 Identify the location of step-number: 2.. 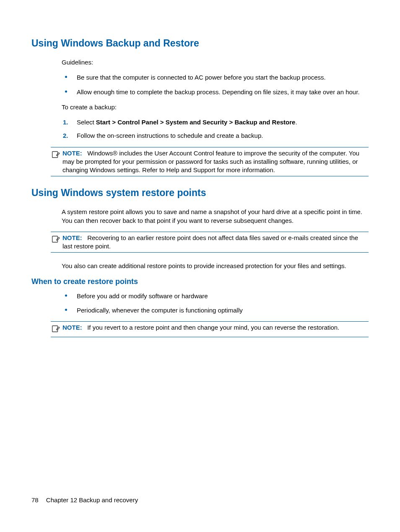
(65, 136).